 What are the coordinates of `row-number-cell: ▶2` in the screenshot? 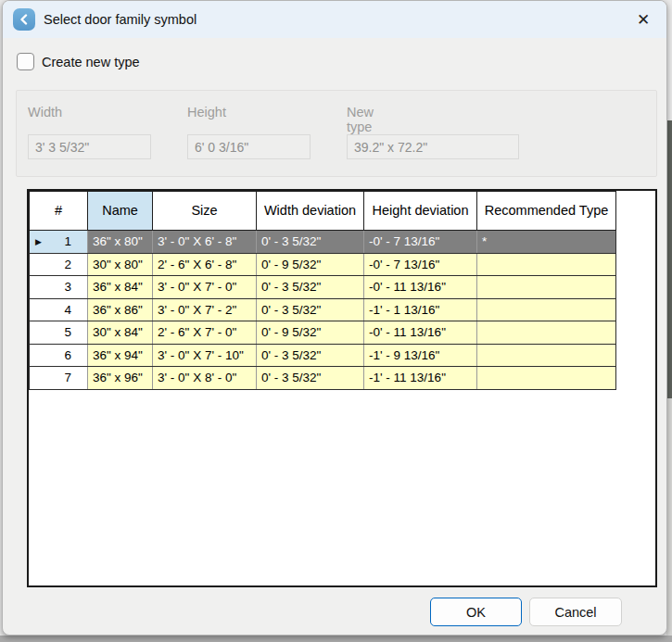 It's located at (59, 265).